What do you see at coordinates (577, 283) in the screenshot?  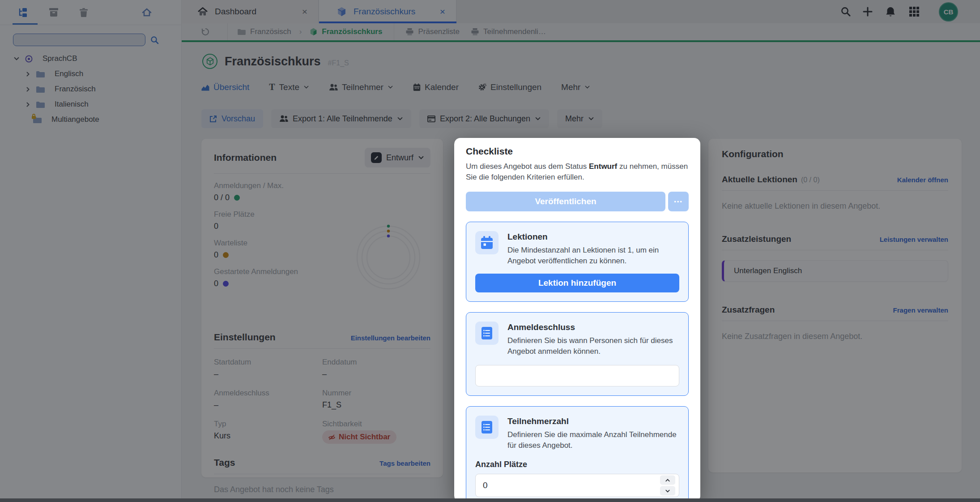 I see `add-lesson-button: Lektion hinzufügen` at bounding box center [577, 283].